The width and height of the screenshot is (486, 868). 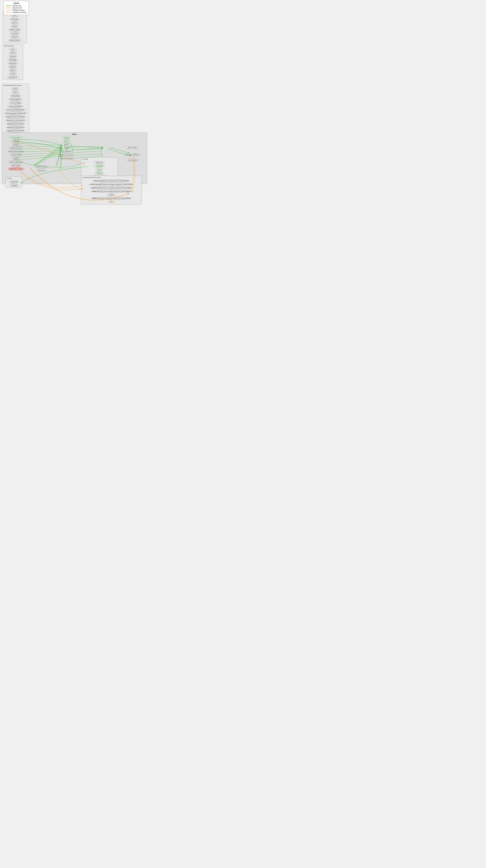 What do you see at coordinates (111, 188) in the screenshot?
I see `router02-node-swapExactTokensForTokensSupporting: swapExactTokensForTokensSupportingFeeOnT…` at bounding box center [111, 188].